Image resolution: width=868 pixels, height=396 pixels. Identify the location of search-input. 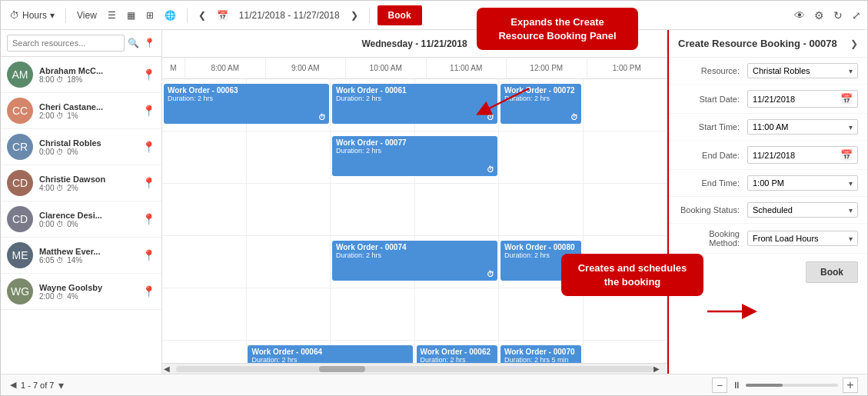
(66, 43).